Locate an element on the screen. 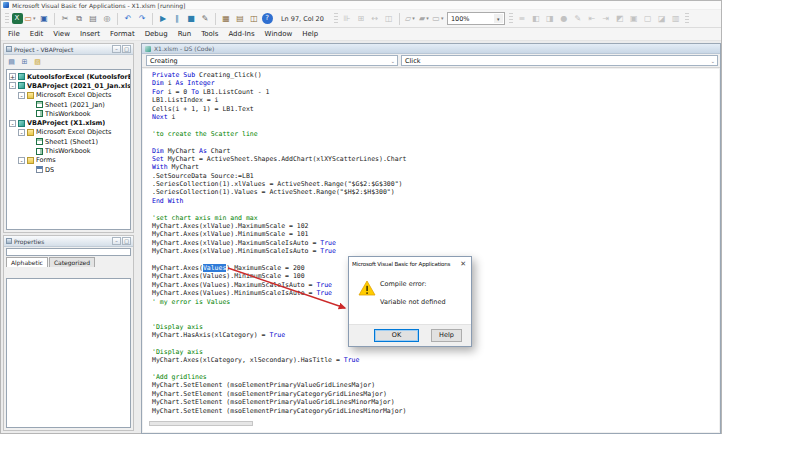  chevron-down-icon: ▾ is located at coordinates (498, 18).